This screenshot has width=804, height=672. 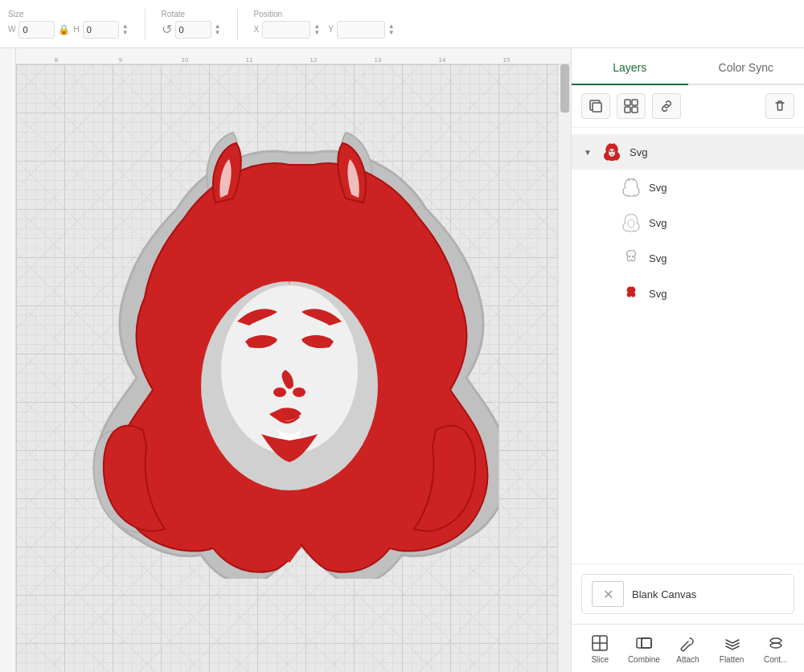 What do you see at coordinates (56, 59) in the screenshot?
I see `ruler-tick-8: 8` at bounding box center [56, 59].